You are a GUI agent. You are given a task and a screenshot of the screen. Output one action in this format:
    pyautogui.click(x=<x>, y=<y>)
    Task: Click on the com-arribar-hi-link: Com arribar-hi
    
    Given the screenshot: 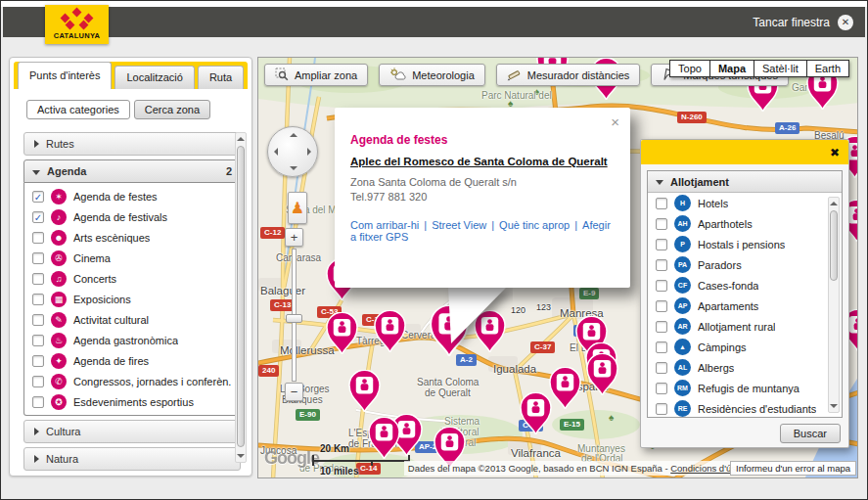 What is the action you would take?
    pyautogui.click(x=385, y=225)
    